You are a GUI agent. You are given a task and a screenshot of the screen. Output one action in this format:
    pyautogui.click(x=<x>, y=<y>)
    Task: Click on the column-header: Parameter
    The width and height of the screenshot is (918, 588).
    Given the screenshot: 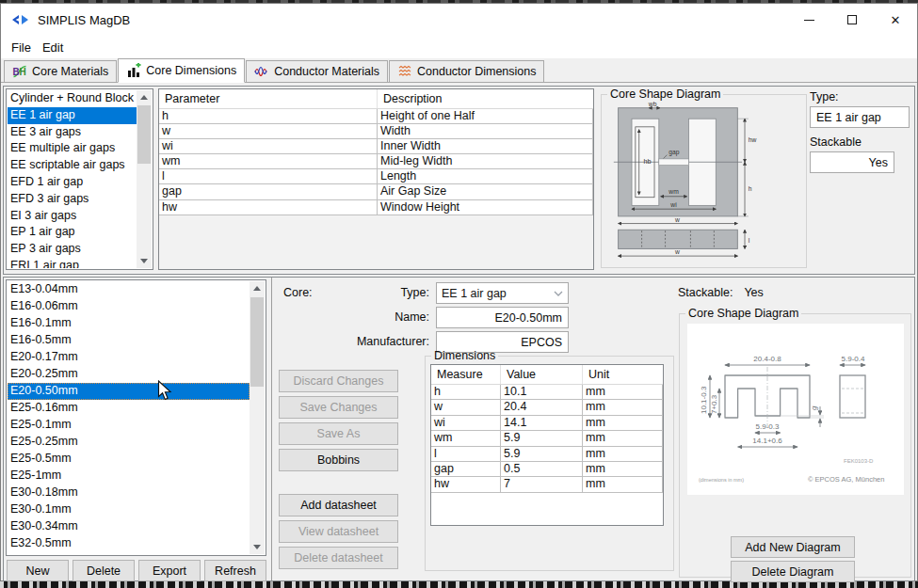 What is the action you would take?
    pyautogui.click(x=268, y=99)
    